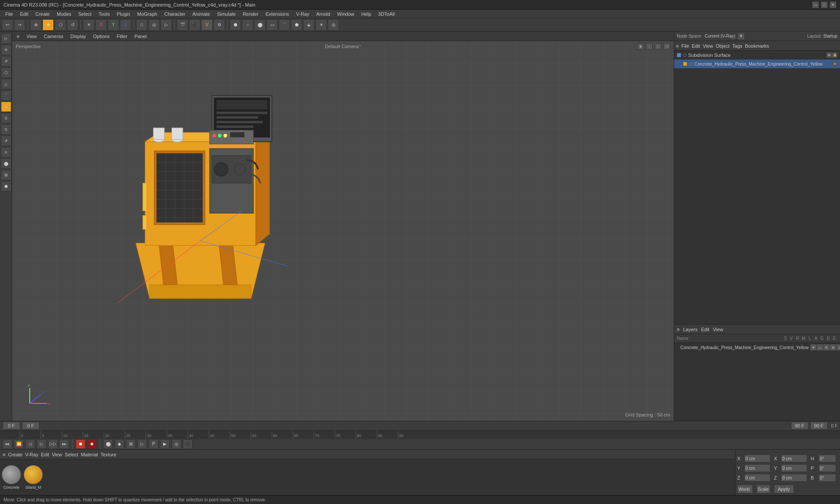  Describe the element at coordinates (207, 25) in the screenshot. I see `vray-render-button: V` at that location.